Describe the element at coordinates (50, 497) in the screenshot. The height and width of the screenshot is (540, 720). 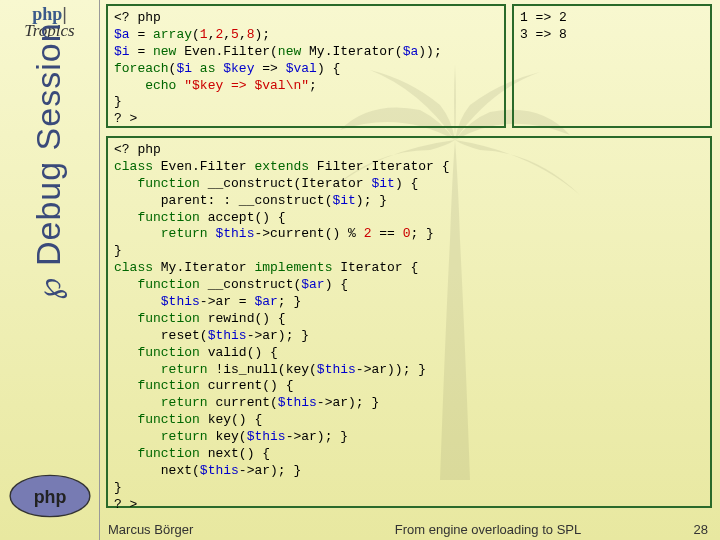
I see `svg-text: php` at that location.